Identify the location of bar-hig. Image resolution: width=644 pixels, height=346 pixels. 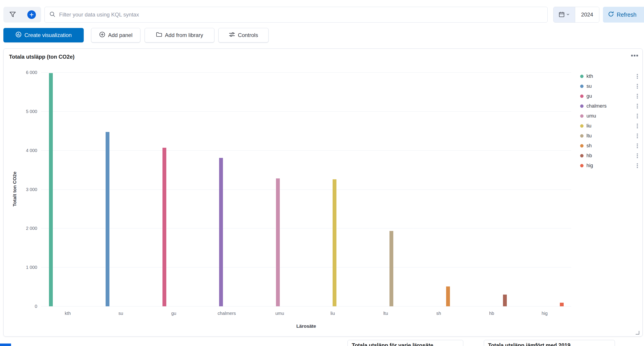
(562, 305).